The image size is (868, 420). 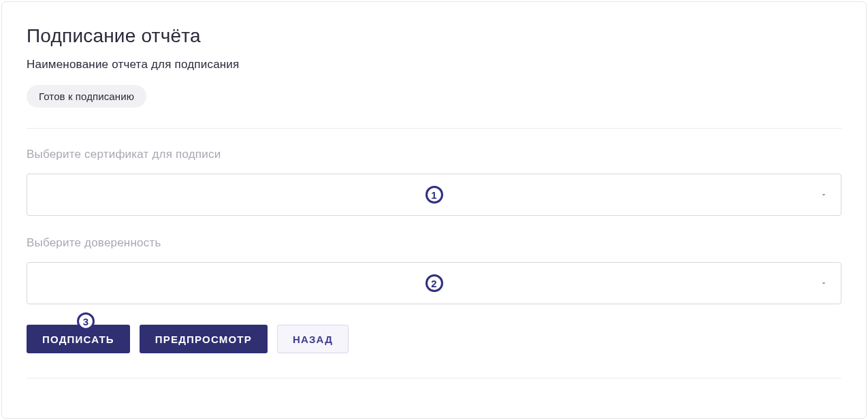 What do you see at coordinates (434, 195) in the screenshot?
I see `certificate-select` at bounding box center [434, 195].